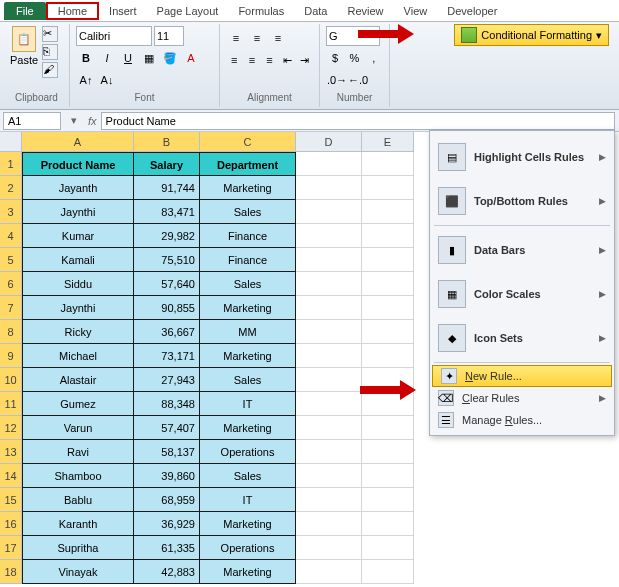  Describe the element at coordinates (316, 11) in the screenshot. I see `tab-data: Data` at that location.